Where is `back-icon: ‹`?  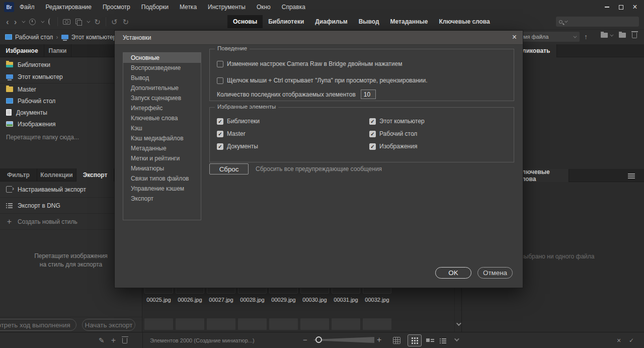
back-icon: ‹ is located at coordinates (8, 22).